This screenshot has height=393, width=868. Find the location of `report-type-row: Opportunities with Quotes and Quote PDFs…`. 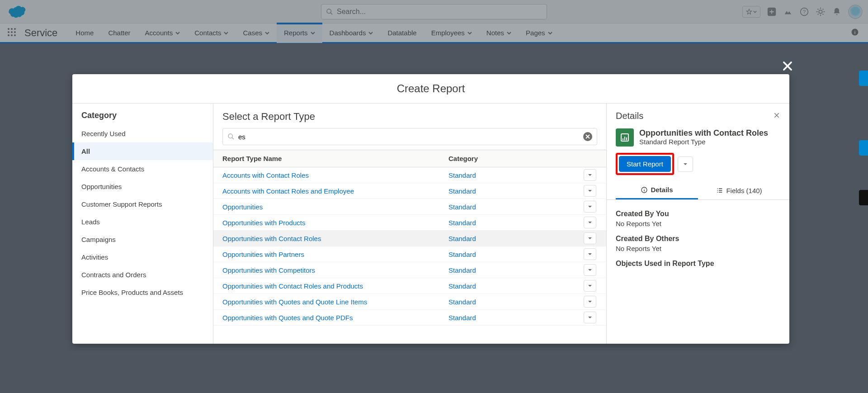

report-type-row: Opportunities with Quotes and Quote PDFs… is located at coordinates (410, 317).